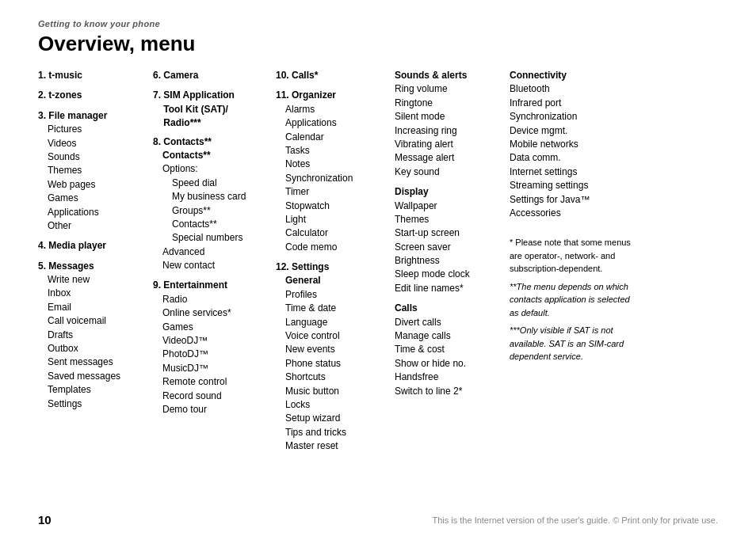 This screenshot has width=756, height=536. What do you see at coordinates (378, 24) in the screenshot?
I see `subtitle: Getting to know your phone` at bounding box center [378, 24].